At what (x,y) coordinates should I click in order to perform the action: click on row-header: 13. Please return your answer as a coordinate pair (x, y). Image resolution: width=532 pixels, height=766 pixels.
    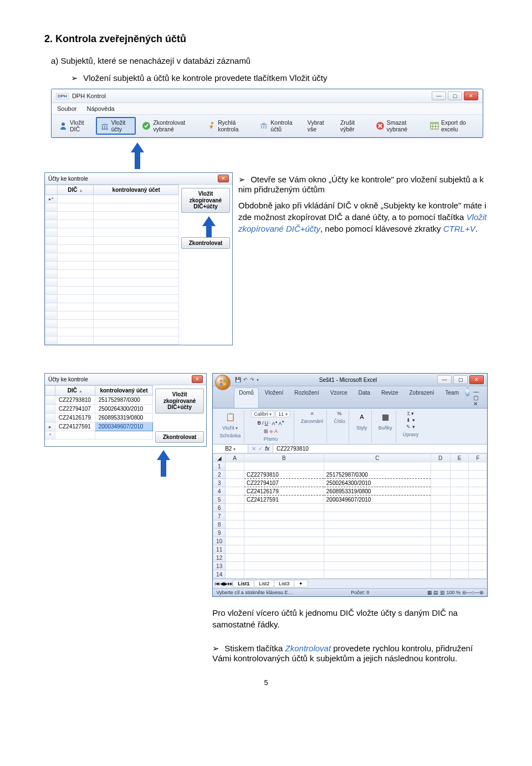
    Looking at the image, I should click on (219, 566).